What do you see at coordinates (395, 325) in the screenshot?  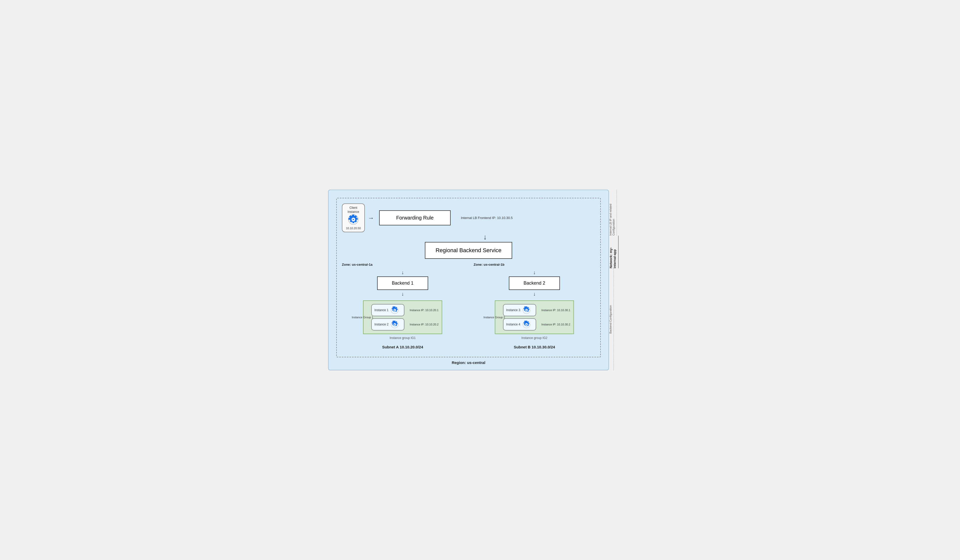 I see `instance-2-icon` at bounding box center [395, 325].